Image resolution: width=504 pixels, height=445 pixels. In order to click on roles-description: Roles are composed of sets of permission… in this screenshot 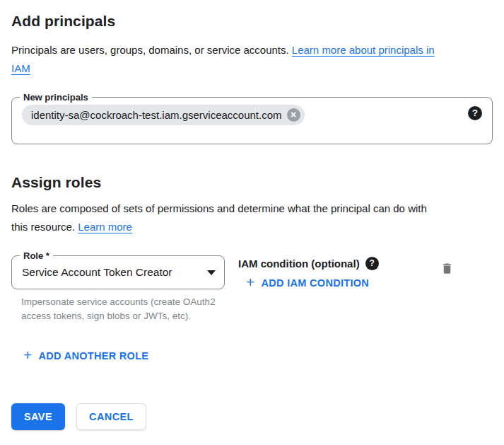, I will do `click(221, 218)`.